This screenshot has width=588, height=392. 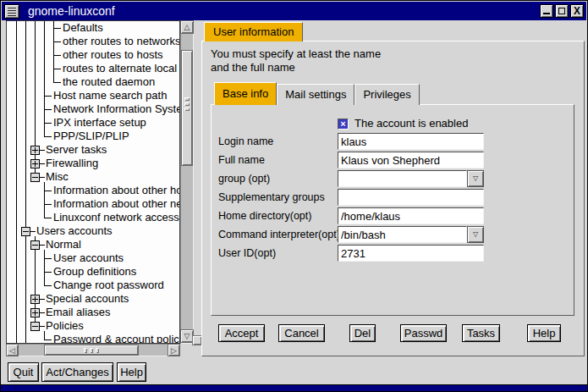 What do you see at coordinates (562, 11) in the screenshot?
I see `maximize-button` at bounding box center [562, 11].